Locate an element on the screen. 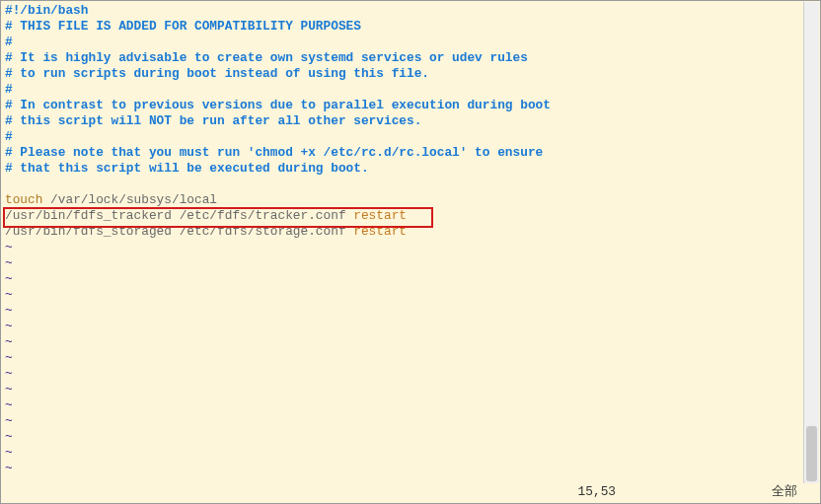 This screenshot has height=504, width=821. file-line: #!/bin/bash is located at coordinates (404, 11).